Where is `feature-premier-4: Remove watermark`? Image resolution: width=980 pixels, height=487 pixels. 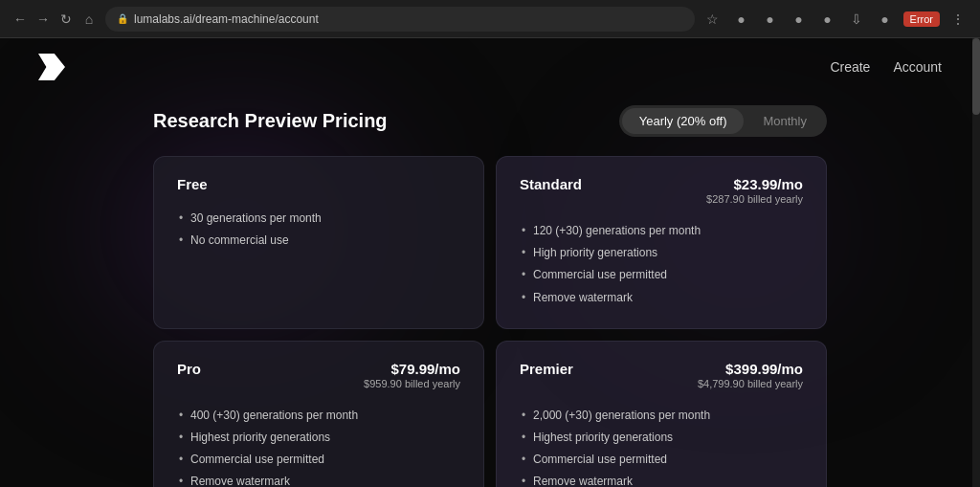
feature-premier-4: Remove watermark is located at coordinates (661, 478).